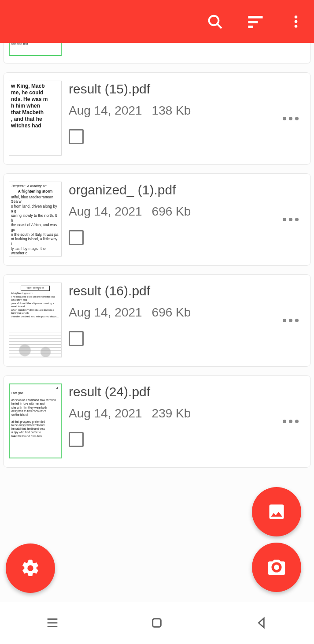 The image size is (314, 644). I want to click on sort-icon, so click(255, 22).